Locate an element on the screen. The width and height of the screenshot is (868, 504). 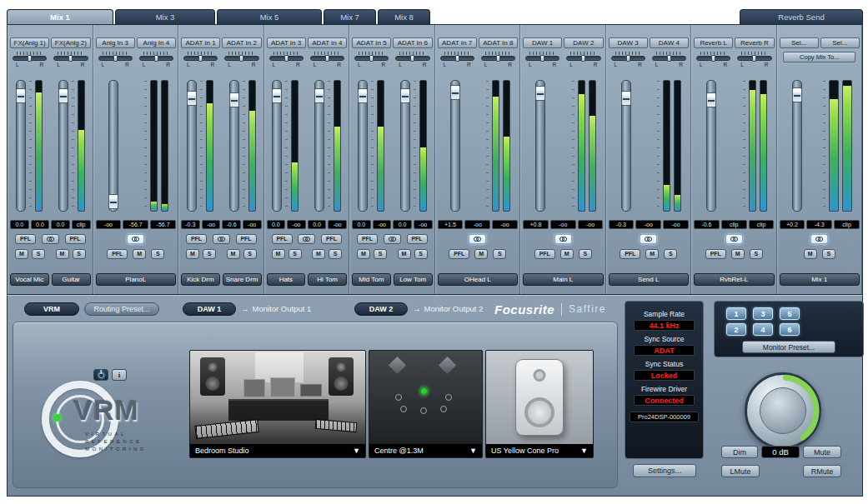
tab-mix-7: Mix 7 is located at coordinates (350, 17).